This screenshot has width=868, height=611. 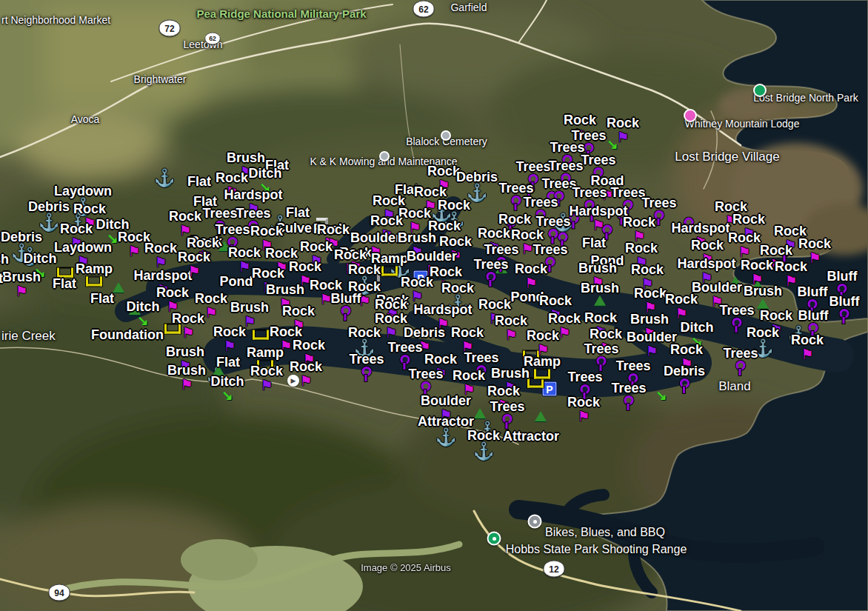 What do you see at coordinates (477, 186) in the screenshot?
I see `waypoint-marker-debris: Debris ⚓` at bounding box center [477, 186].